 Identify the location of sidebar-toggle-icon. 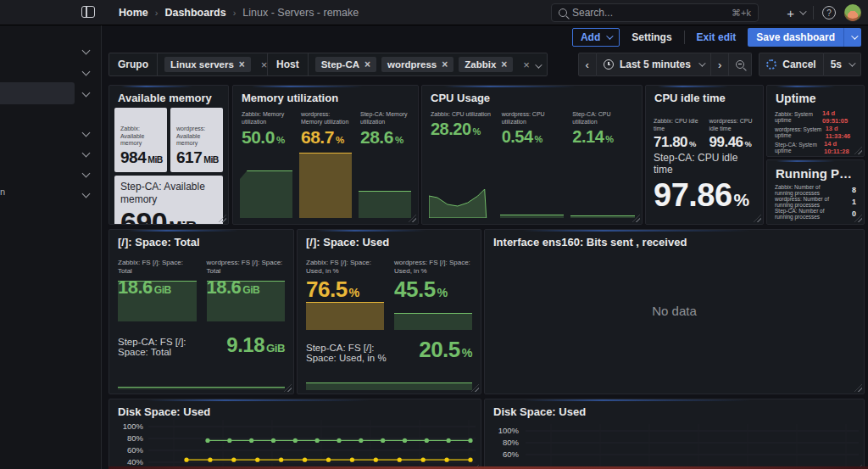
(88, 12).